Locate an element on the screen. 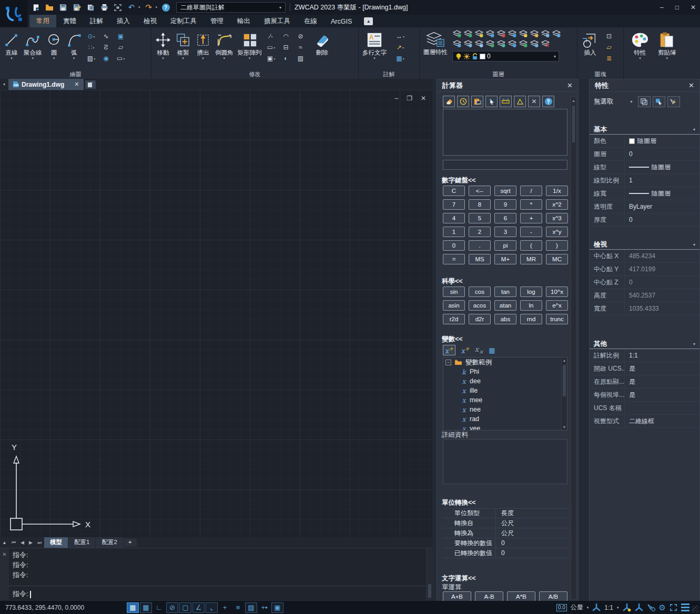 The height and width of the screenshot is (614, 700). variable-row: xmee is located at coordinates (505, 400).